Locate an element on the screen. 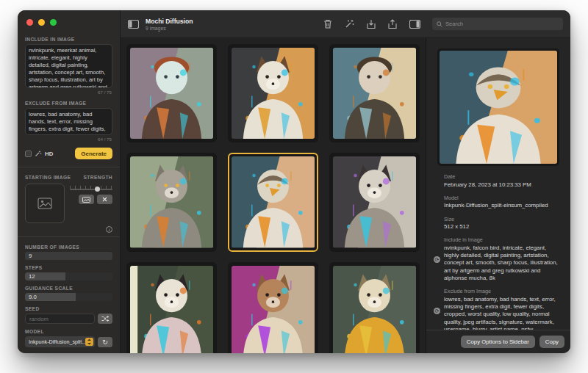  steps-input: 12 is located at coordinates (69, 276).